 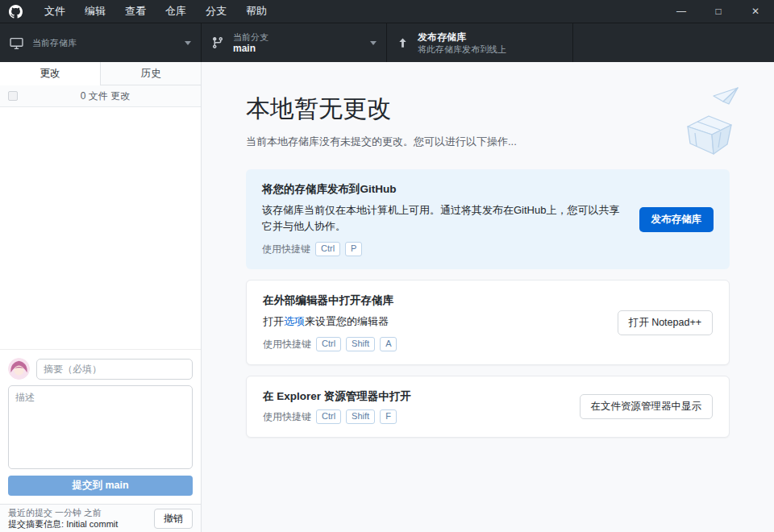 What do you see at coordinates (100, 97) in the screenshot?
I see `changes-header: 0 文件 更改` at bounding box center [100, 97].